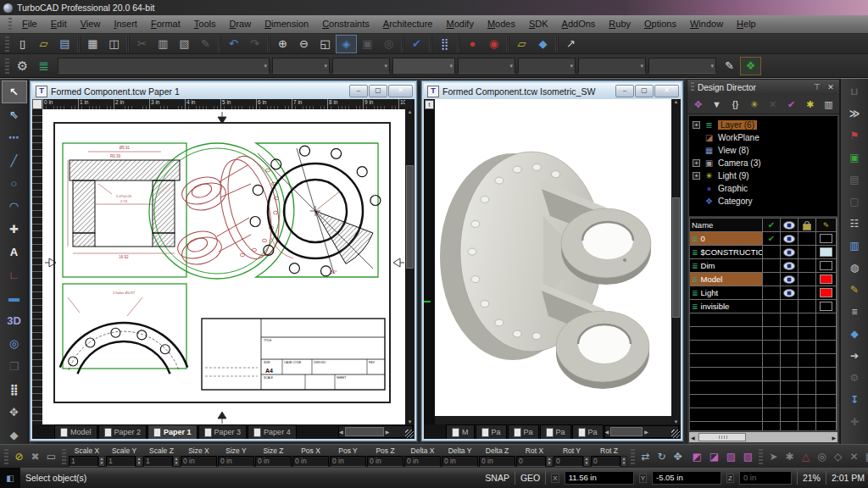  I want to click on grid-snap-icon: ▦, so click(865, 457).